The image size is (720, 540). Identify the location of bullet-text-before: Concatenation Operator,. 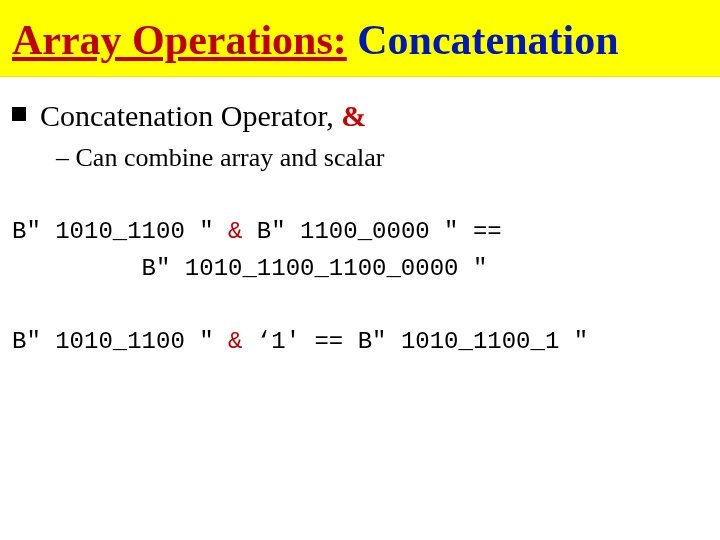
(190, 116).